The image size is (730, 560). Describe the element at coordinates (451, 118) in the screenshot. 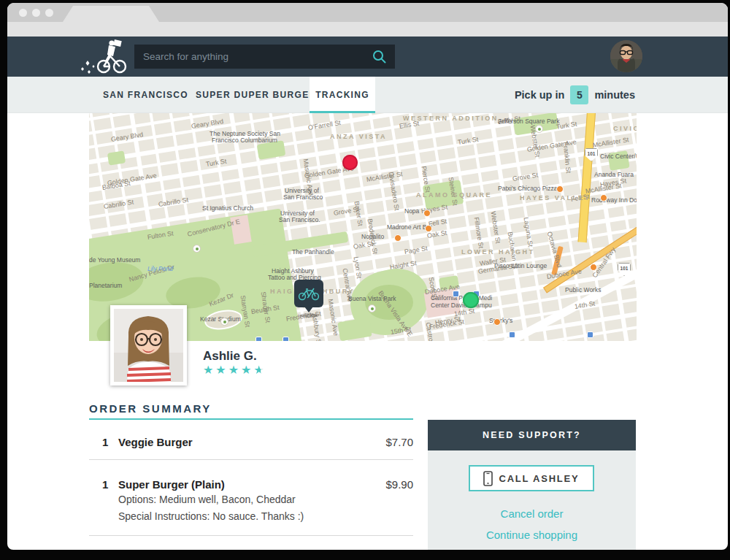

I see `map-label: WESTERN ADDITION` at that location.